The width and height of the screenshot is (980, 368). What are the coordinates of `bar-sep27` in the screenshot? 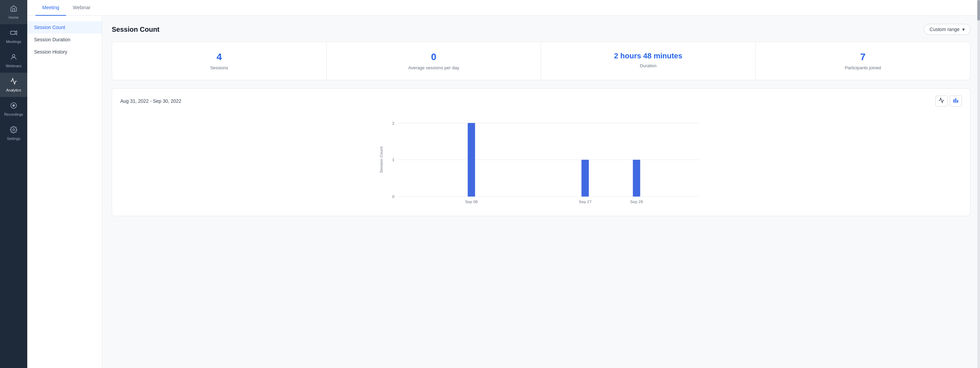 It's located at (585, 178).